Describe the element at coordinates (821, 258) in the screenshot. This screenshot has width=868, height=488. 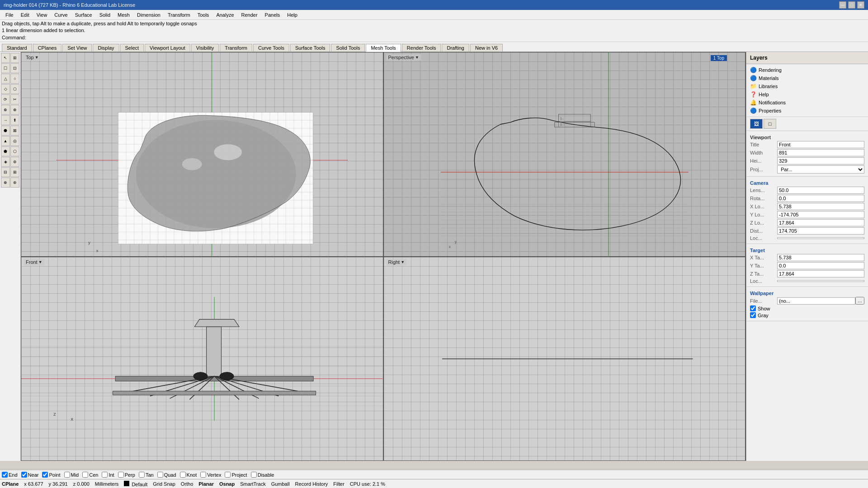
I see `xta-input` at that location.